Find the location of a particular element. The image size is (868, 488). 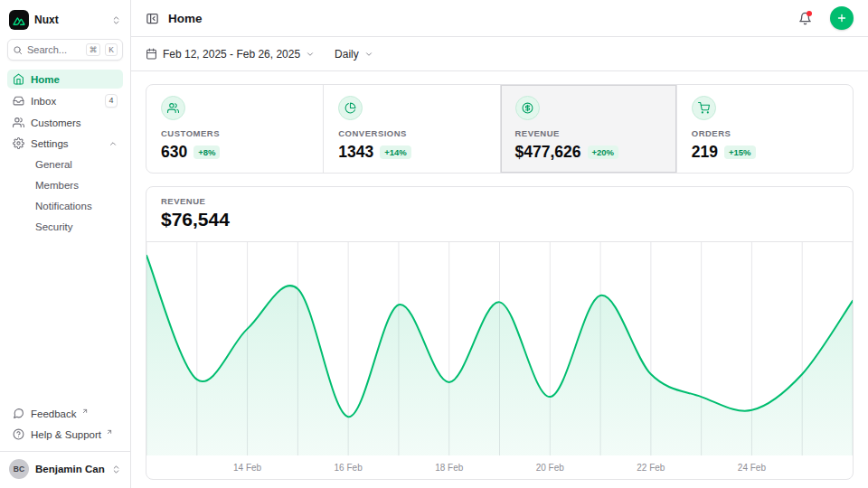

interval-label: Daily is located at coordinates (347, 54).